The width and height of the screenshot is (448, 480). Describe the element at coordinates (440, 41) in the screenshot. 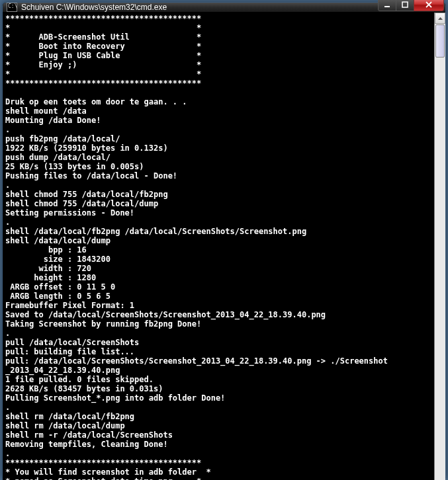

I see `scroll-thumb` at that location.